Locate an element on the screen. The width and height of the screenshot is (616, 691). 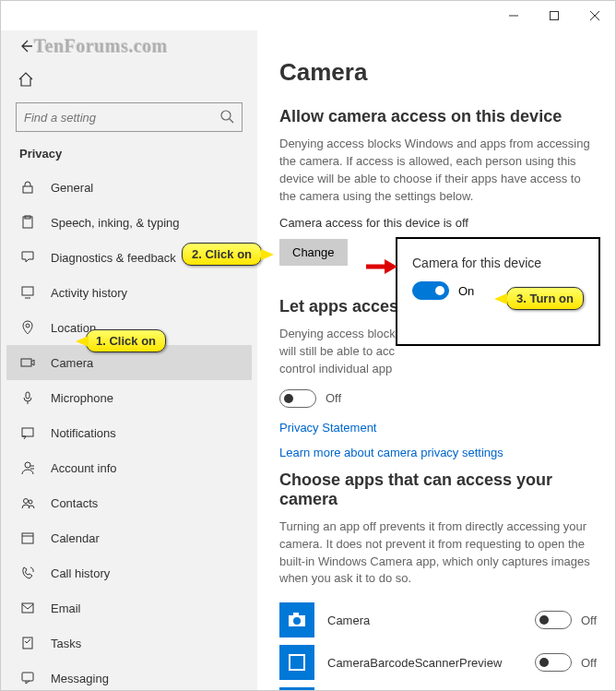
section3-desc: Turning an app off prevents it from dire… is located at coordinates (438, 554).